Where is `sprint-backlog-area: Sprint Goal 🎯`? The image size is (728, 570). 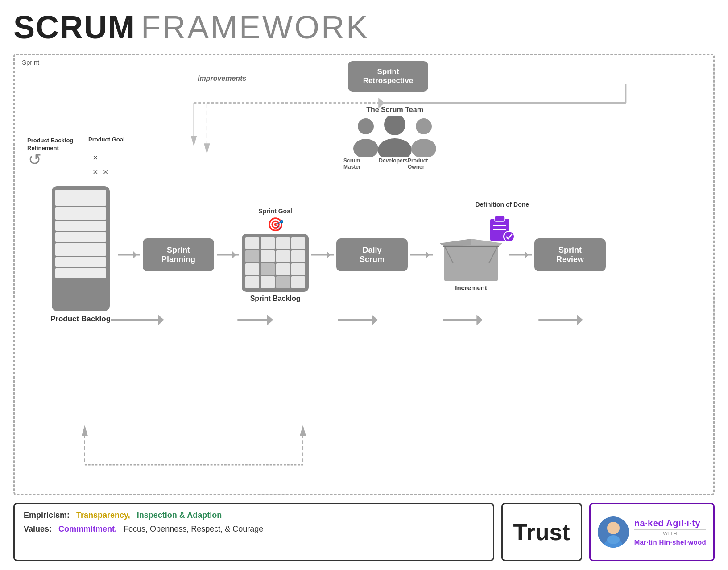 sprint-backlog-area: Sprint Goal 🎯 is located at coordinates (275, 255).